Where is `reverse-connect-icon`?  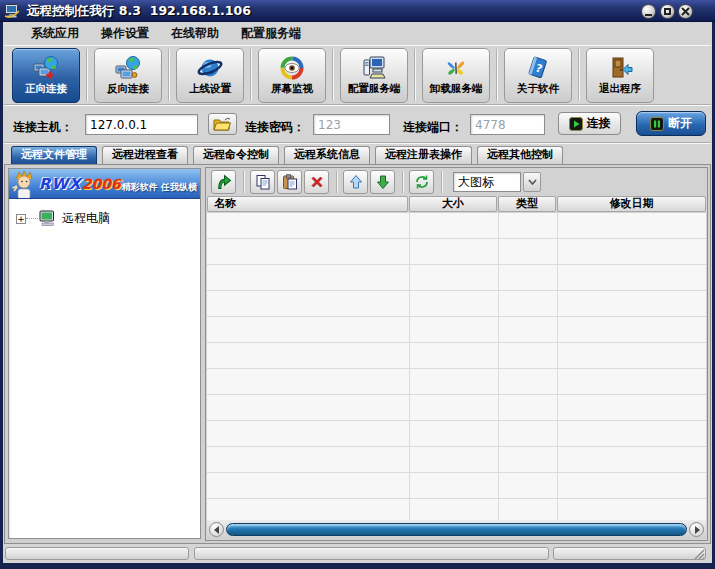 reverse-connect-icon is located at coordinates (128, 68).